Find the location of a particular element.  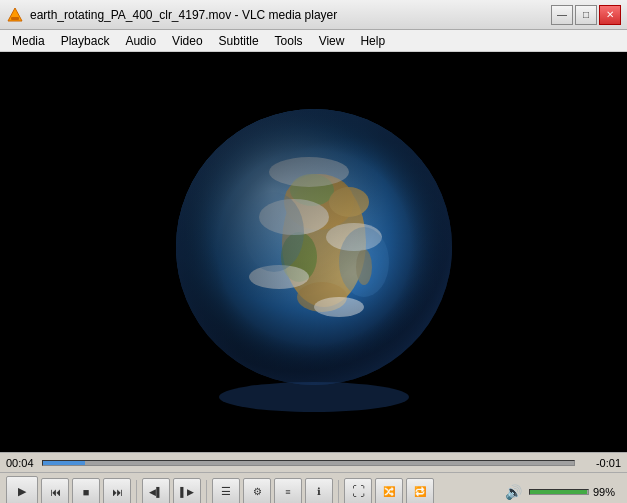

window-controls: — □ ✕ is located at coordinates (586, 15).